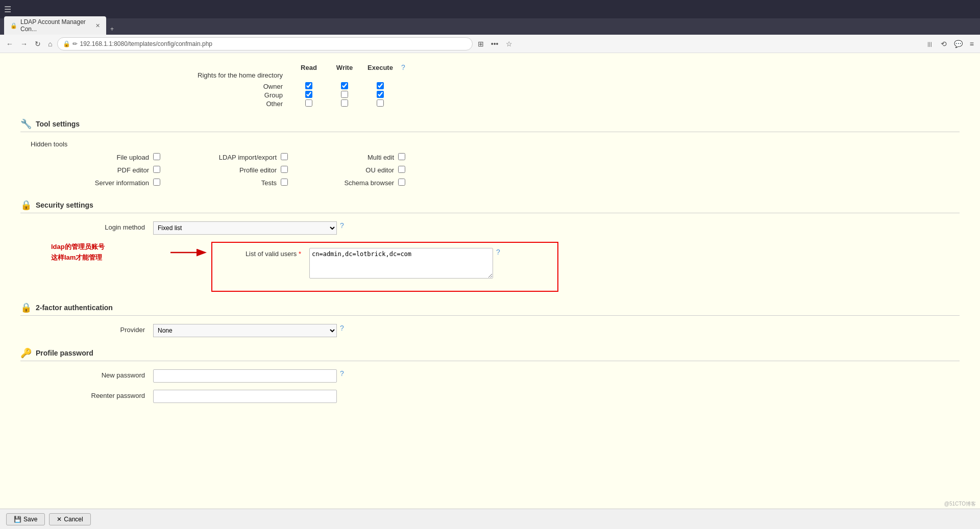  What do you see at coordinates (481, 44) in the screenshot?
I see `extensions-button: ⊞` at bounding box center [481, 44].